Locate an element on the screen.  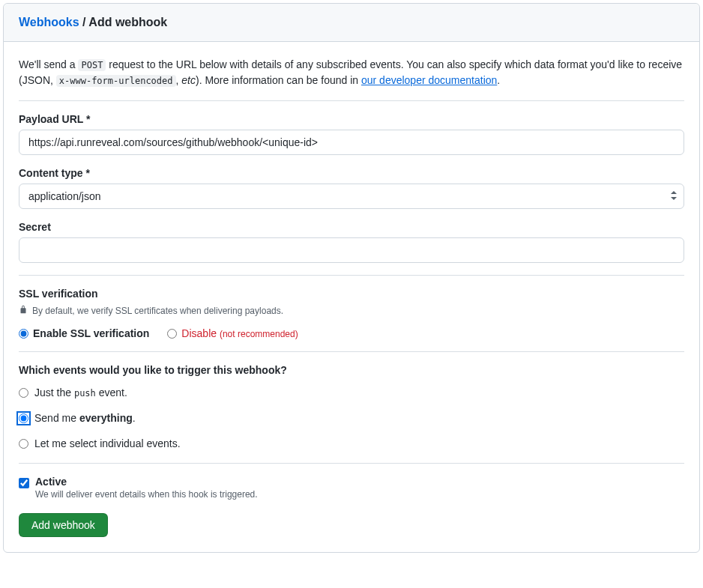
secret-label: Secret is located at coordinates (352, 227).